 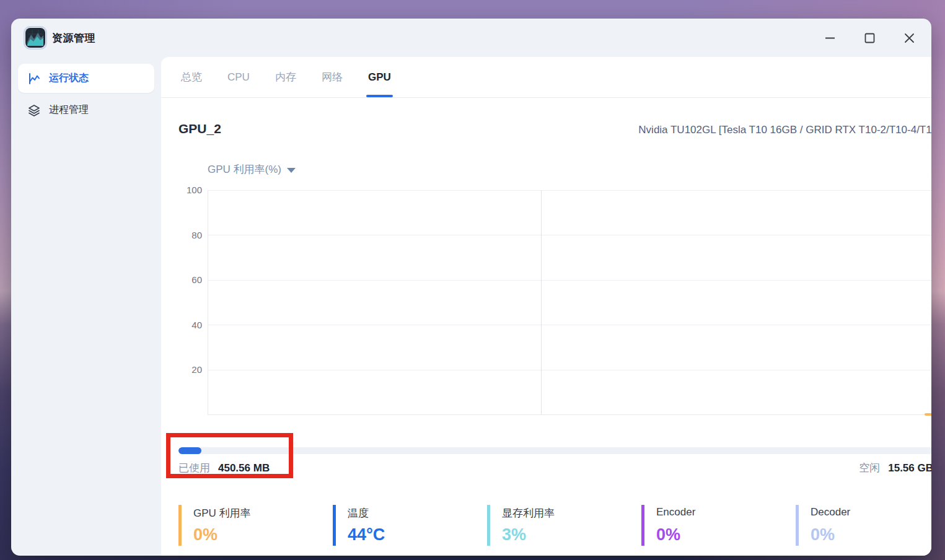 I want to click on stat-label: GPU 利用率, so click(x=263, y=513).